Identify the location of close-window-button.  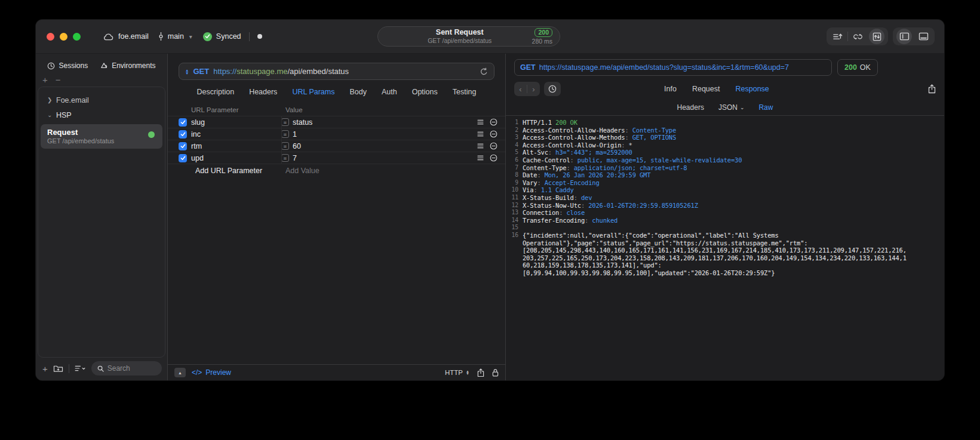
(50, 37).